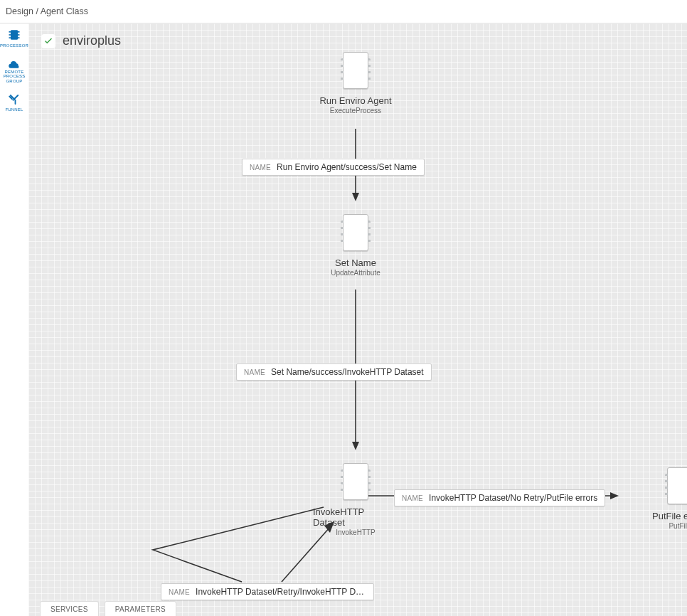 This screenshot has width=687, height=616. I want to click on conn-text: Set Name/success/InvokeHTTP Dataset, so click(347, 372).